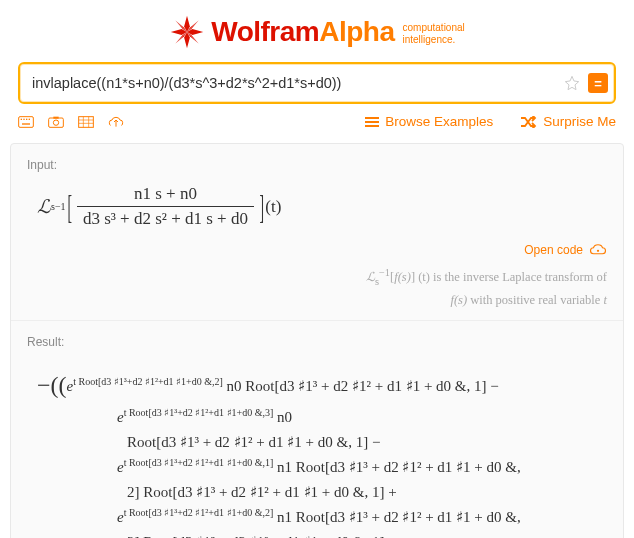 The height and width of the screenshot is (538, 634). What do you see at coordinates (116, 122) in the screenshot?
I see `upload-icon` at bounding box center [116, 122].